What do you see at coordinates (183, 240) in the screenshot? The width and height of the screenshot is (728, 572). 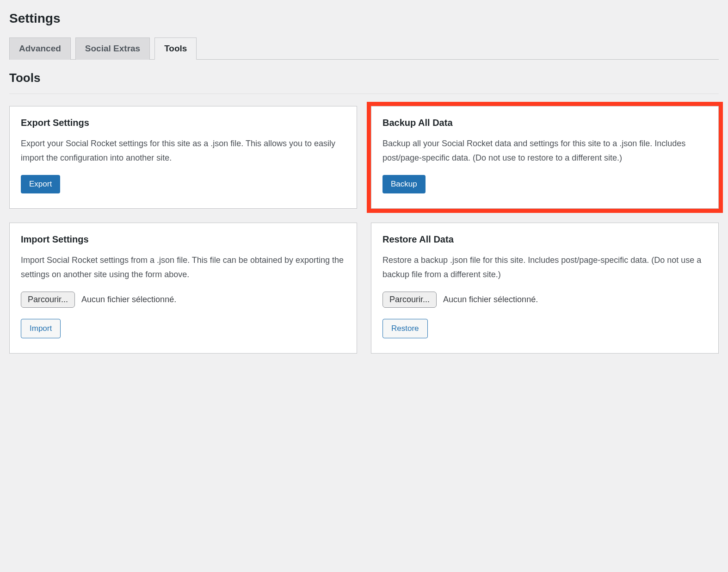 I see `card-title-import: Import Settings` at bounding box center [183, 240].